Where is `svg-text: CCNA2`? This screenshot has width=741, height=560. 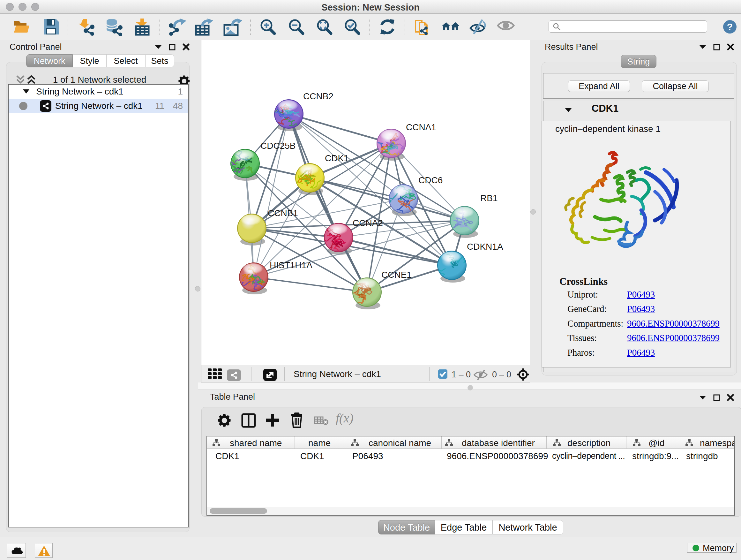 svg-text: CCNA2 is located at coordinates (368, 223).